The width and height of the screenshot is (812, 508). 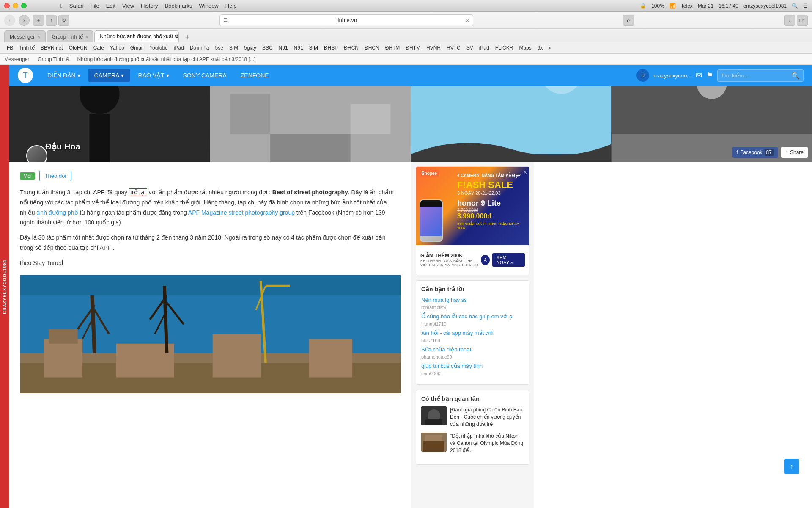 What do you see at coordinates (57, 213) in the screenshot?
I see `link-anh-duong-pho: ảnh đường phố` at bounding box center [57, 213].